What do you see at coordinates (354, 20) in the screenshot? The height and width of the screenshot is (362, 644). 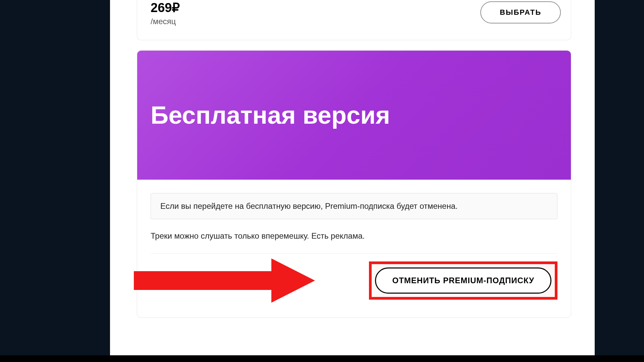 I see `paid-plan-card: 269₽ /месяц ВЫБРАТЬ` at bounding box center [354, 20].